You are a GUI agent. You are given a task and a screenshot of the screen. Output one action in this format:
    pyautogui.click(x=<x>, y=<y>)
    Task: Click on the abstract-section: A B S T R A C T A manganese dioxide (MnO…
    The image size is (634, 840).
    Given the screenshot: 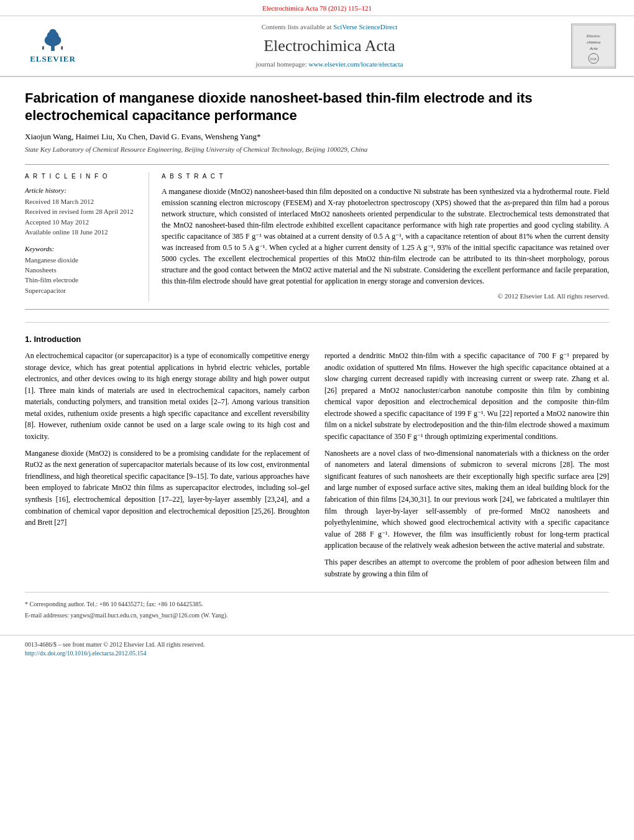 What is the action you would take?
    pyautogui.click(x=385, y=236)
    